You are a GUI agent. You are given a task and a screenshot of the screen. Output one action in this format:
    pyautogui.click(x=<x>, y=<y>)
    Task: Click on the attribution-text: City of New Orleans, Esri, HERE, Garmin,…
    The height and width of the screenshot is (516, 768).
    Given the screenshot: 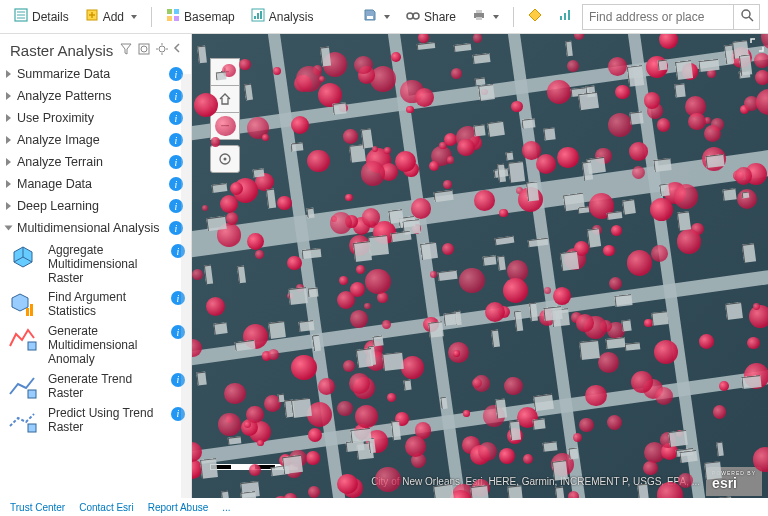 What is the action you would take?
    pyautogui.click(x=536, y=482)
    